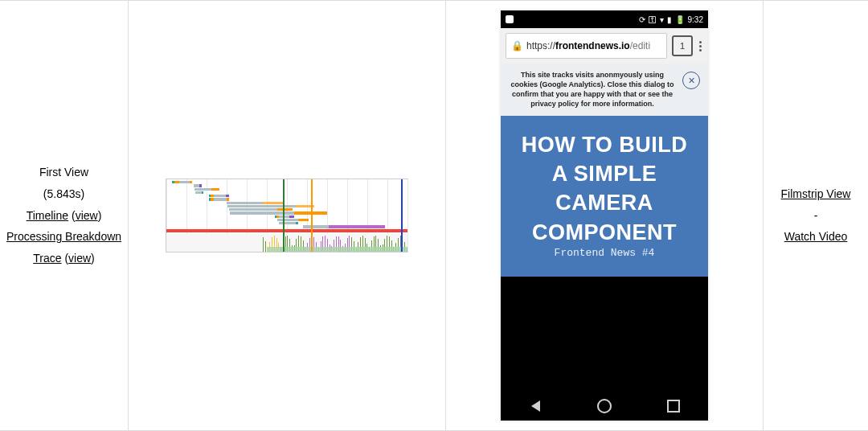  I want to click on trace-view-link: view, so click(80, 258).